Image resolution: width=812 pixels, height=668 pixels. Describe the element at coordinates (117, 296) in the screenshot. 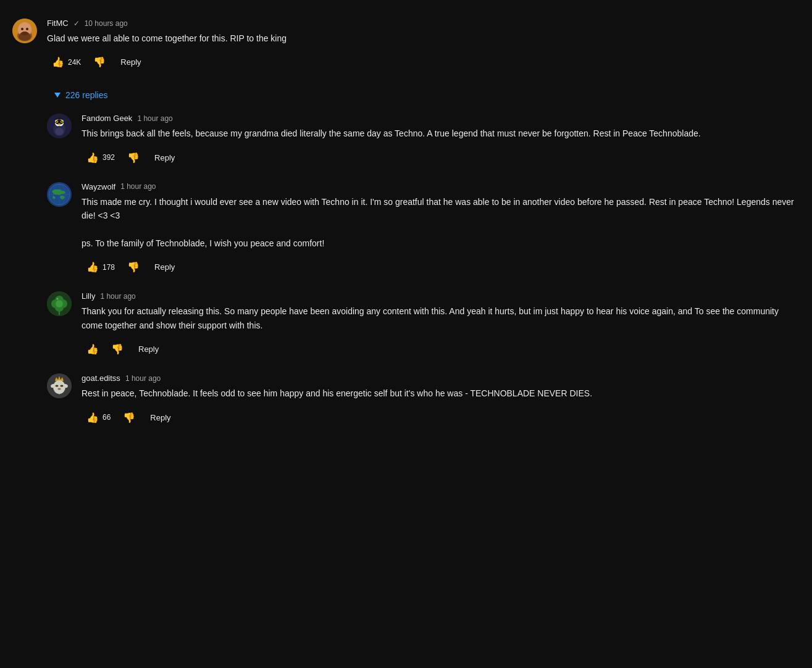

I see `timestamp-lilly: 1 hour ago` at that location.